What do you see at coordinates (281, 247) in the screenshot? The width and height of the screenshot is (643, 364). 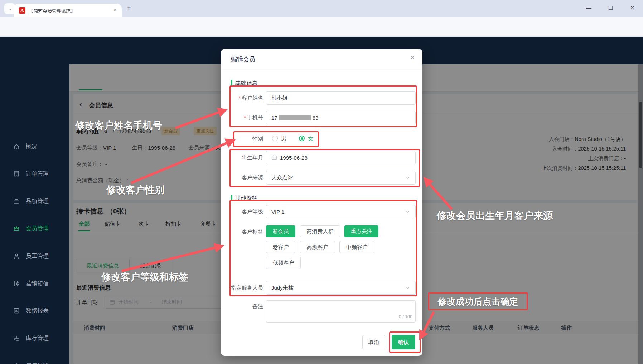 I see `tag-old-customer: 老客户` at bounding box center [281, 247].